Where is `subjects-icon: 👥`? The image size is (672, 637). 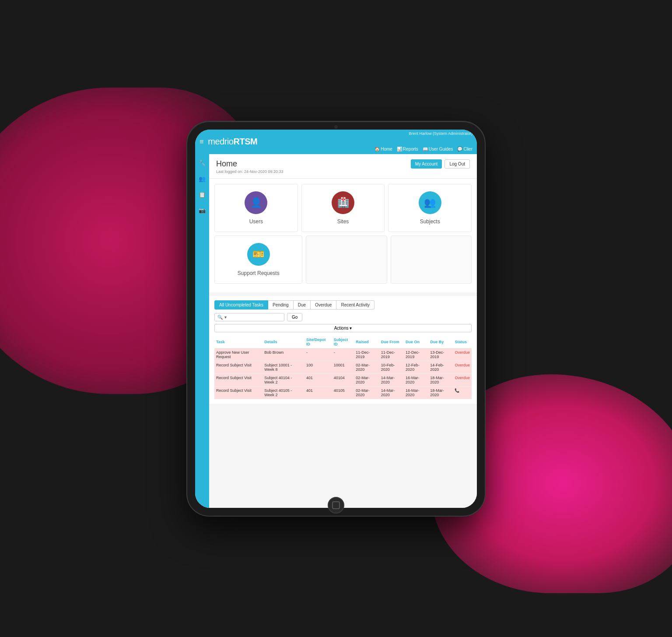 subjects-icon: 👥 is located at coordinates (430, 203).